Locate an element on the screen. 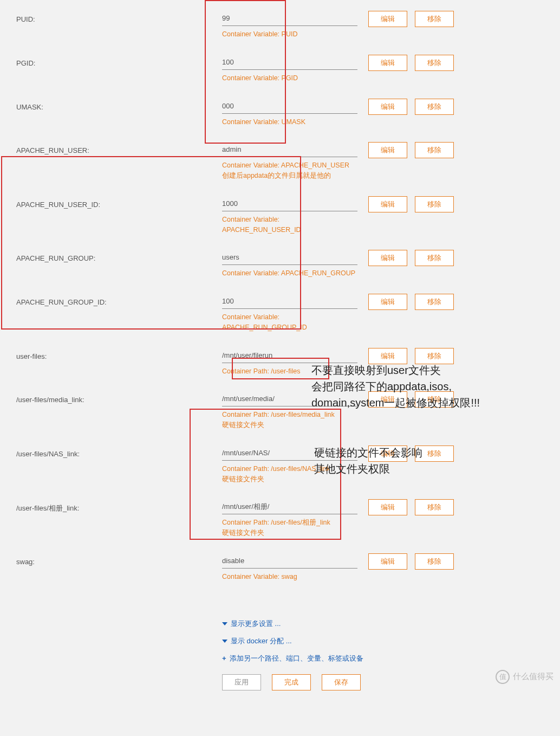  config-row: /user-files/相册_link:Container Path is located at coordinates (280, 519).